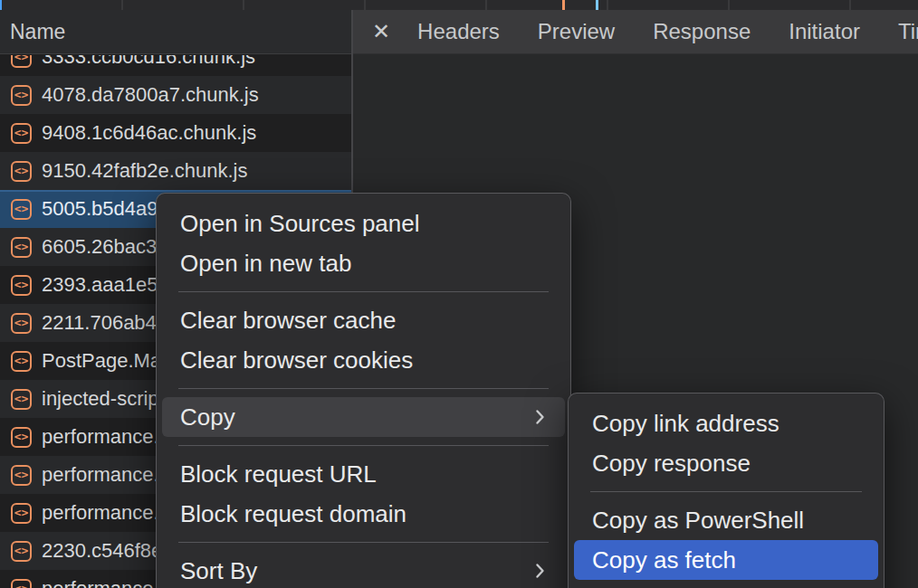 This screenshot has height=588, width=918. What do you see at coordinates (148, 62) in the screenshot?
I see `request-name: 3333.ccb0cd16.chunk.js` at bounding box center [148, 62].